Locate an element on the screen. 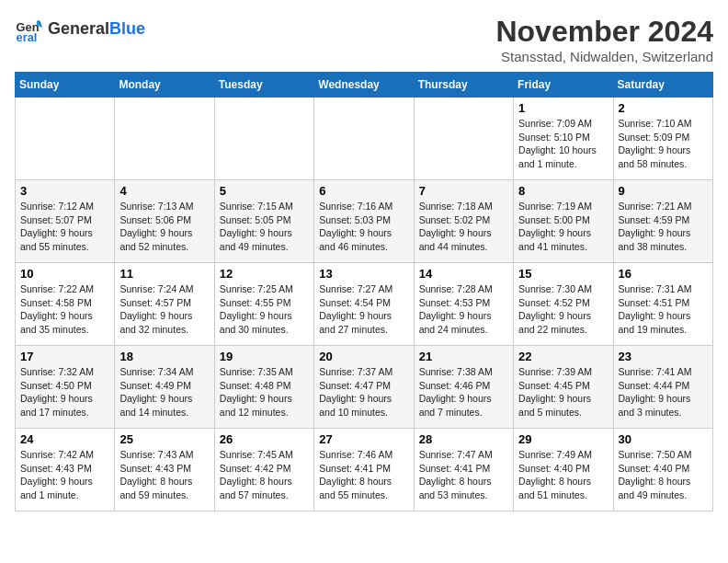 The height and width of the screenshot is (563, 728). logo: Gen eral GeneralBlue is located at coordinates (80, 29).